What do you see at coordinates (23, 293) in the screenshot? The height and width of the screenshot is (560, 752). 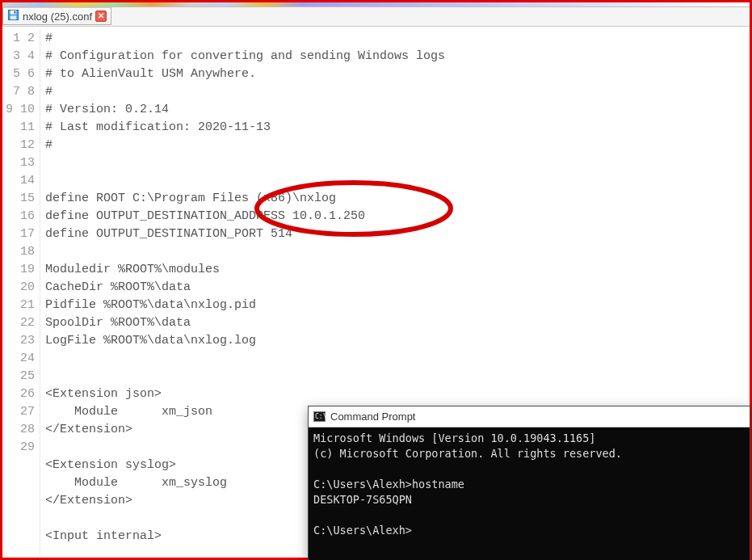 I see `line-number-gutter: 1 2 3 4 5 6 7 8 9 10 11 12 13 14 15 16 1…` at bounding box center [23, 293].